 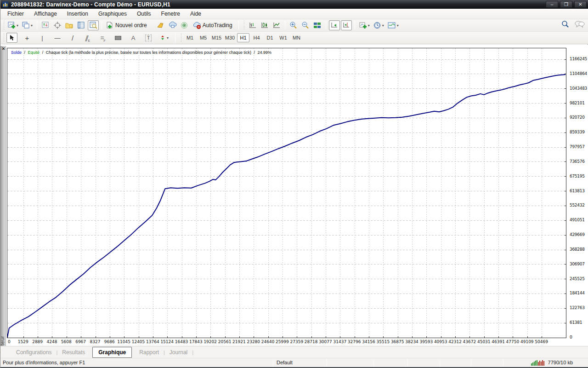 I want to click on auto-scroll-button, so click(x=334, y=25).